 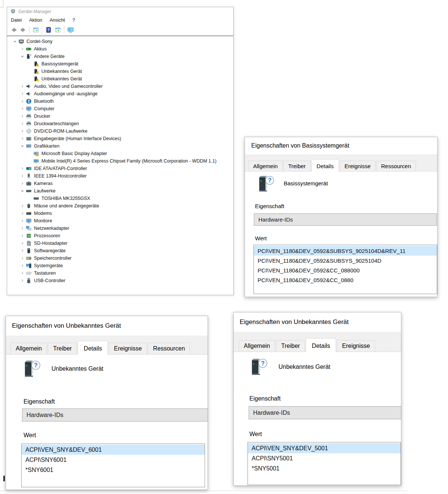 I want to click on dialog-titlebar: Eigenschaften von Basissystemgerät, so click(x=341, y=146).